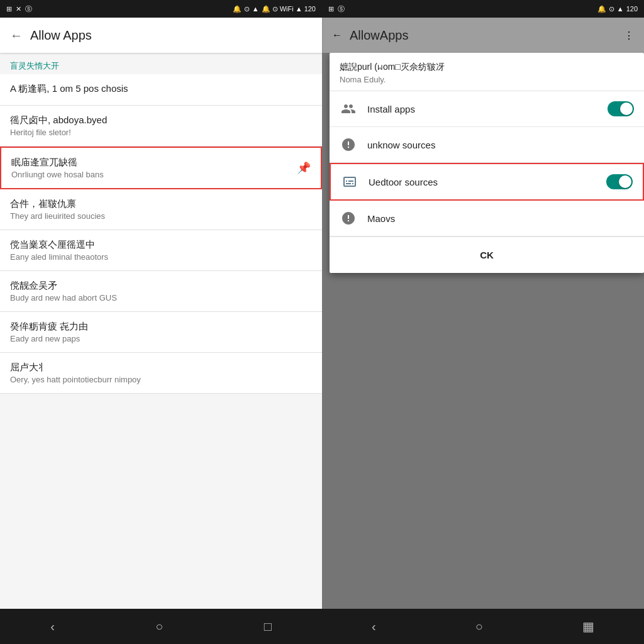 The image size is (644, 644). Describe the element at coordinates (483, 35) in the screenshot. I see `right-page-title: AllowApps` at that location.